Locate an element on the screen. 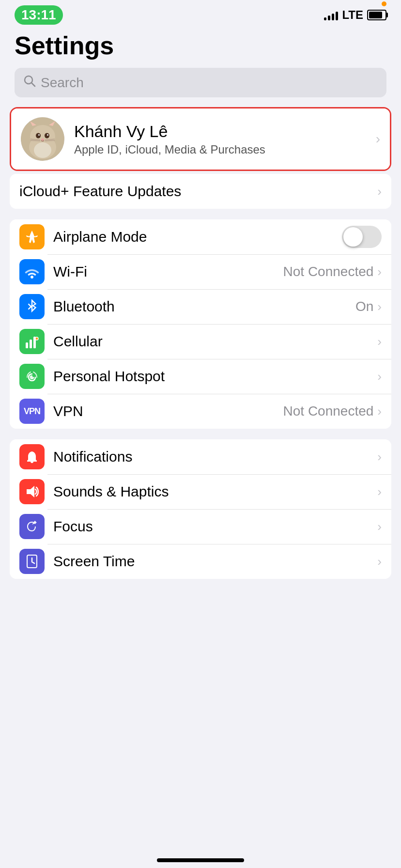  lte-label: LTE is located at coordinates (353, 15).